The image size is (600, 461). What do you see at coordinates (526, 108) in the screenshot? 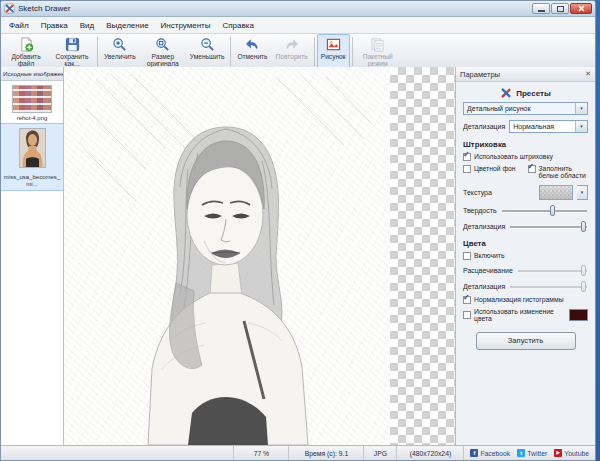
I see `preset-select: Детальный рисунок ▼` at bounding box center [526, 108].